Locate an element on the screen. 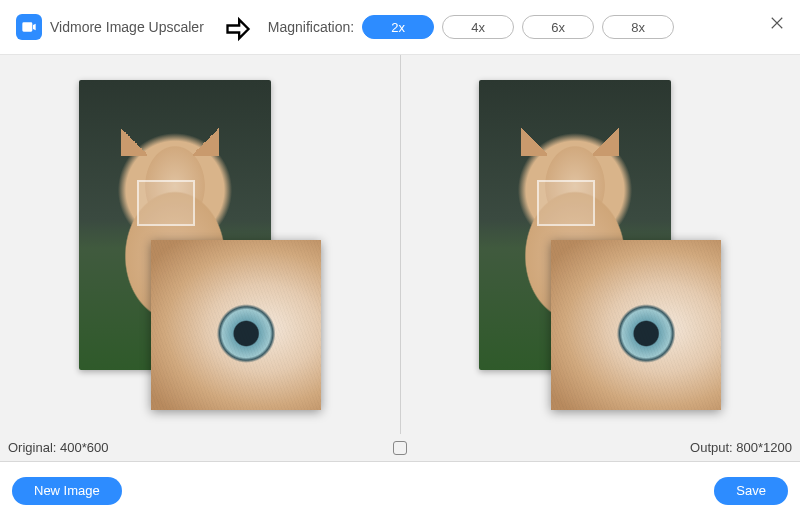  footer-bar: New Image Save is located at coordinates (400, 490).